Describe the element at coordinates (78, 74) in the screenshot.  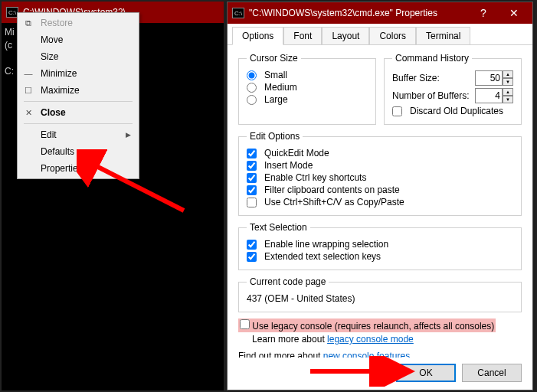
I see `menu-minimize: — Minimize` at that location.